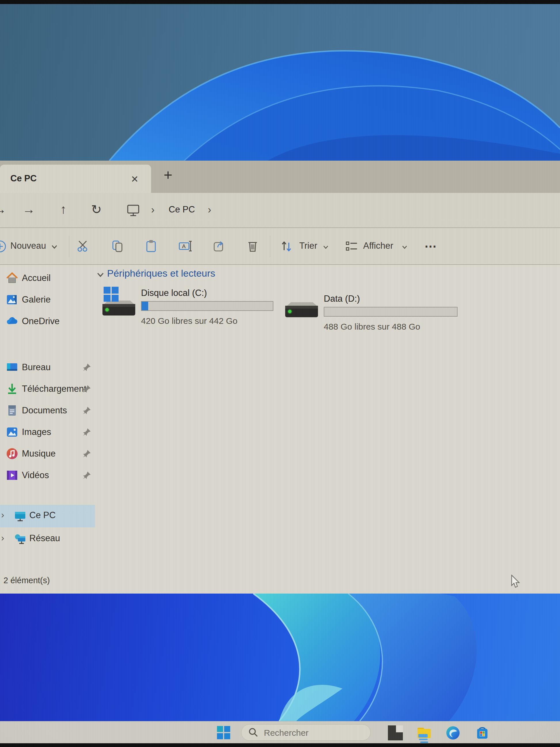 The height and width of the screenshot is (747, 560). I want to click on taskbar-file-explorer-icon, so click(424, 733).